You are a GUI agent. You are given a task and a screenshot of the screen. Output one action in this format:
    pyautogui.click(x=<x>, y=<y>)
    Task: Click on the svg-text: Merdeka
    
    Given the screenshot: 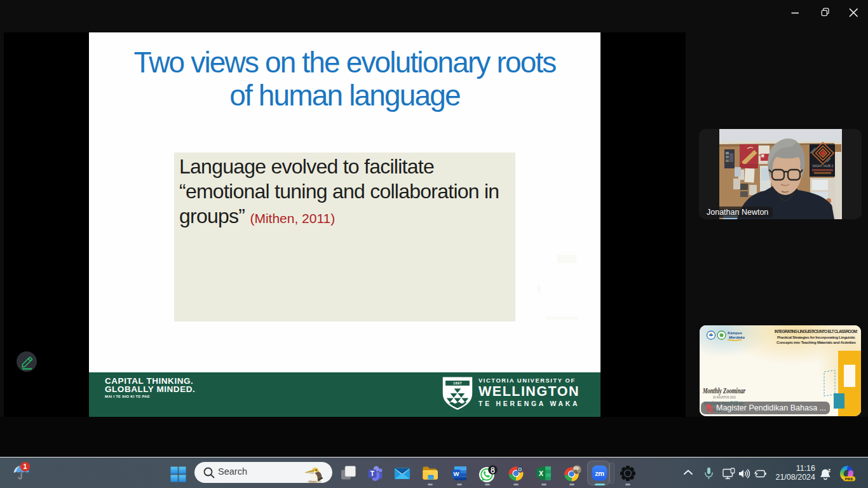 What is the action you would take?
    pyautogui.click(x=737, y=337)
    